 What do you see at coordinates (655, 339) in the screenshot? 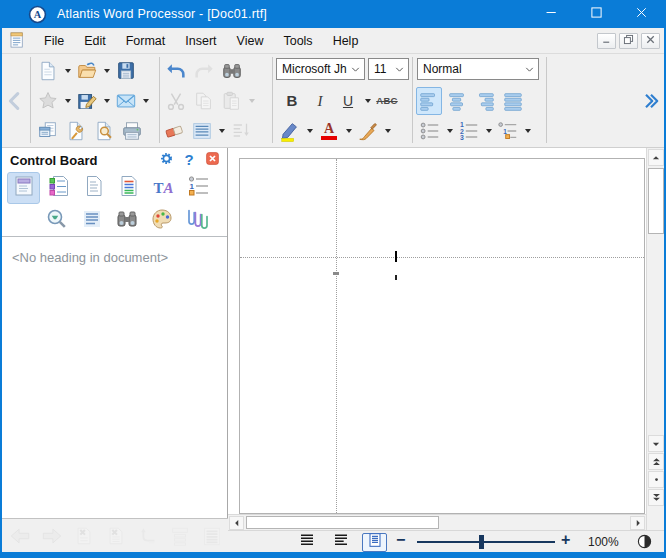
I see `vertical-scrollbar` at bounding box center [655, 339].